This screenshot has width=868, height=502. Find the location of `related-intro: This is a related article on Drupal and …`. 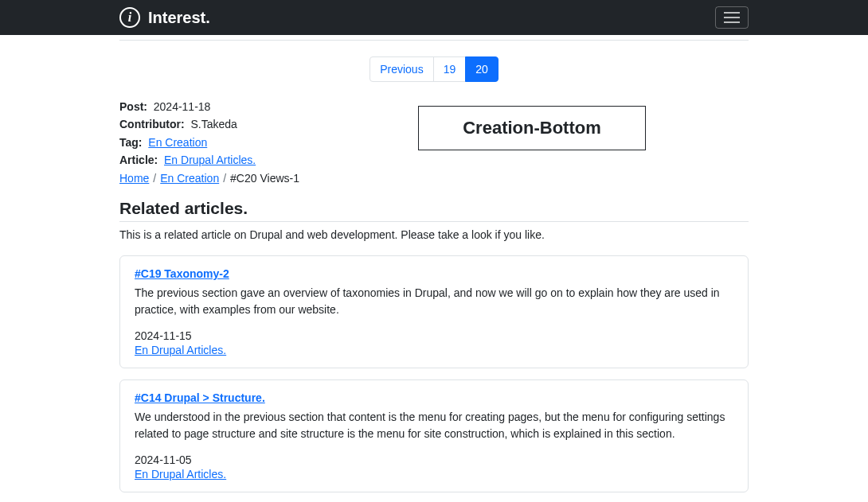

related-intro: This is a related article on Drupal and … is located at coordinates (434, 235).